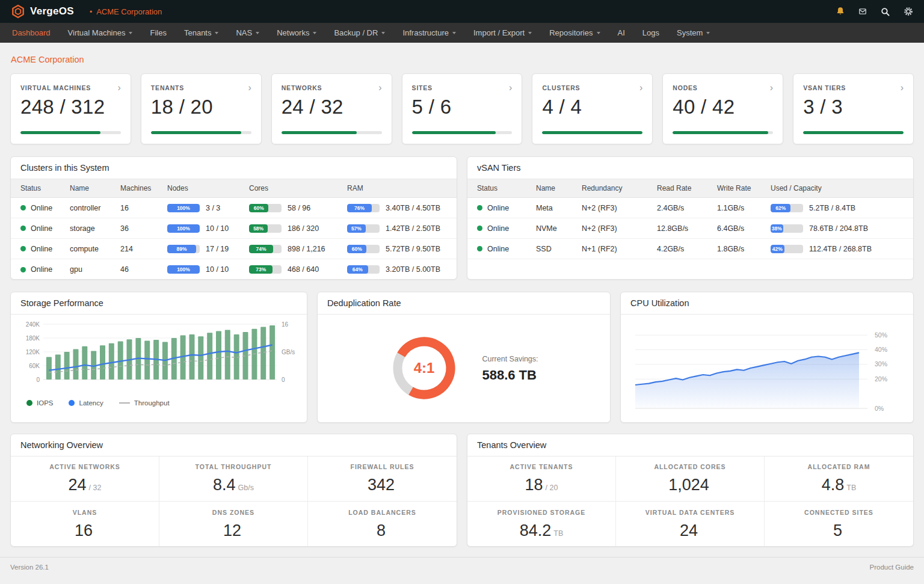 The image size is (924, 584). I want to click on ram-value: 5.72TB / 9.50TB, so click(413, 249).